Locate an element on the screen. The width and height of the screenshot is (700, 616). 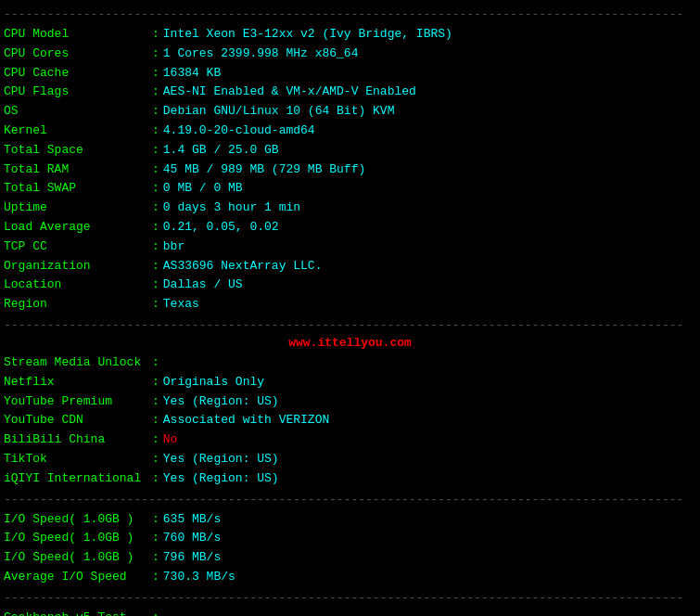
kernel-colon: : is located at coordinates (156, 132).